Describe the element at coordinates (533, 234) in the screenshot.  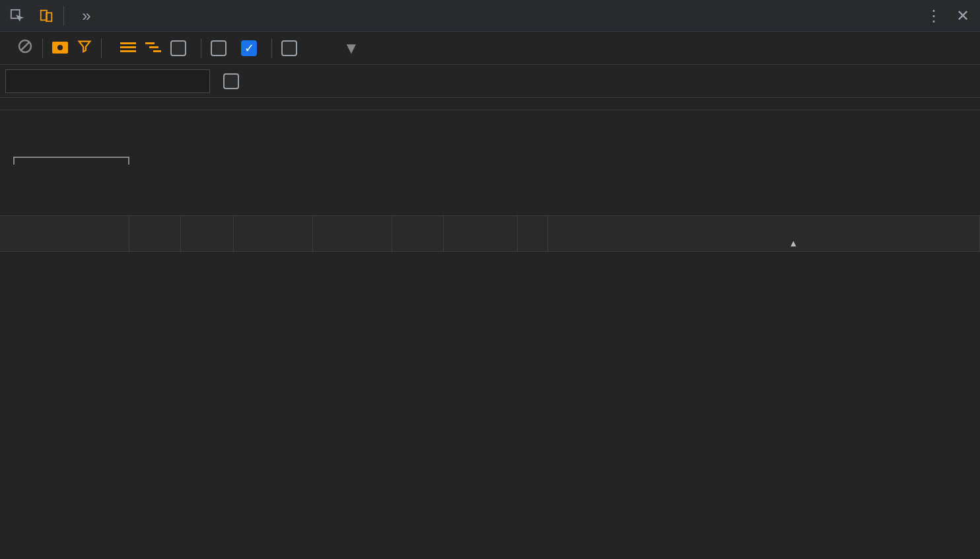
I see `col-more` at that location.